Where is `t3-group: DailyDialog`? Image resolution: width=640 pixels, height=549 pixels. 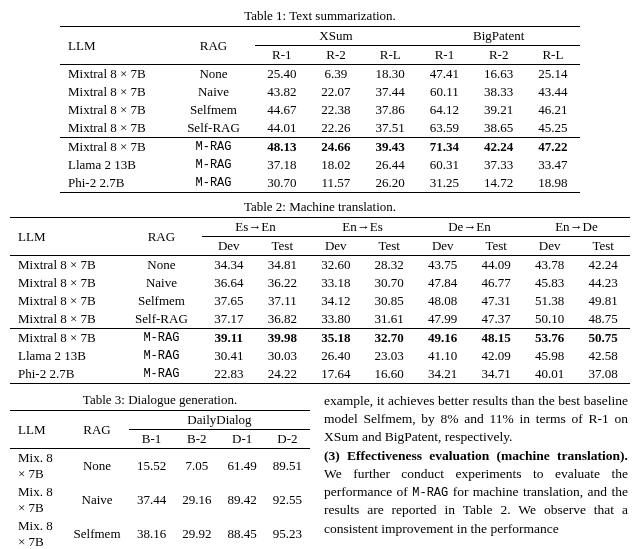 t3-group: DailyDialog is located at coordinates (220, 420).